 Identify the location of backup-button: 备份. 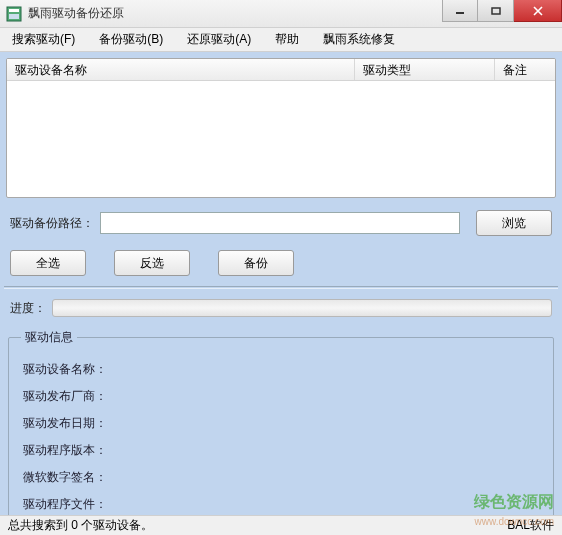
(256, 263).